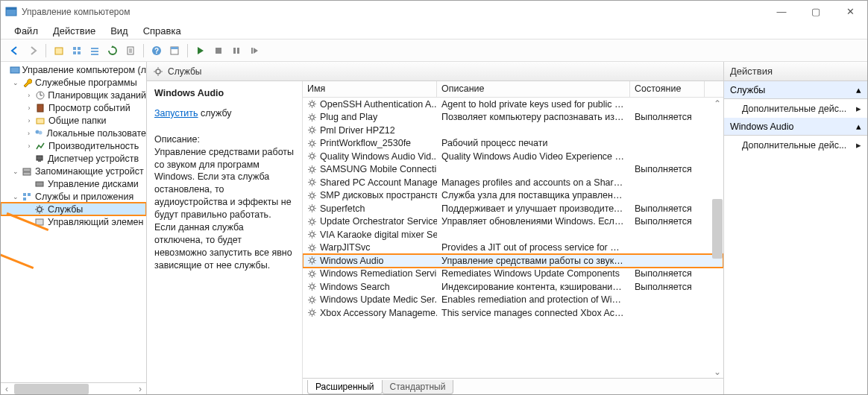 The width and height of the screenshot is (868, 395). What do you see at coordinates (73, 183) in the screenshot?
I see `tree-disk-management: Управление дисками` at bounding box center [73, 183].